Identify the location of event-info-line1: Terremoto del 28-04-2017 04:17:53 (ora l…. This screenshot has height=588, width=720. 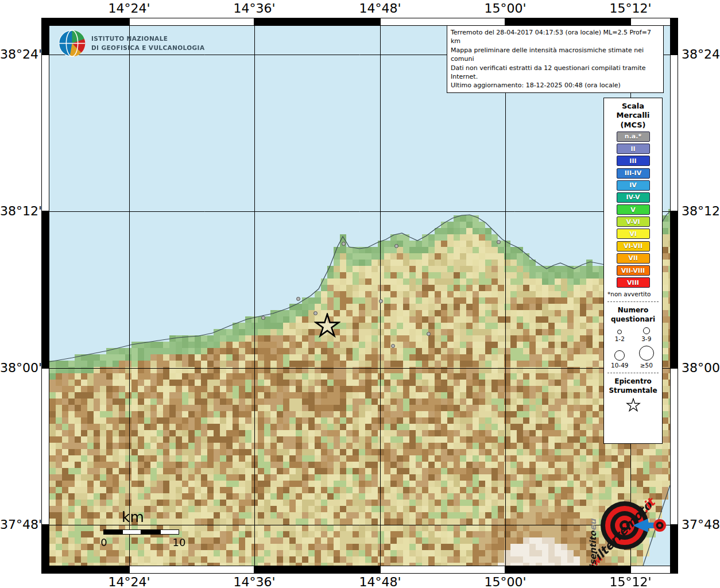
(555, 37).